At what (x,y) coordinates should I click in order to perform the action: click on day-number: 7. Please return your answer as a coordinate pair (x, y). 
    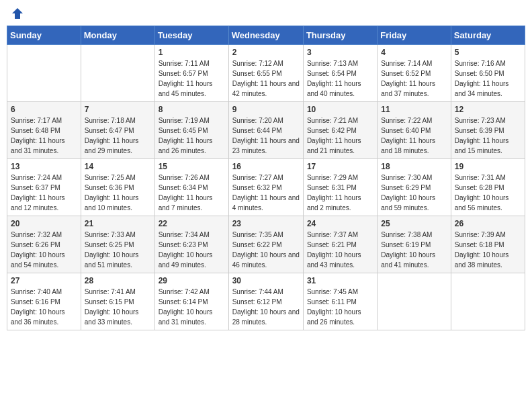
    Looking at the image, I should click on (118, 109).